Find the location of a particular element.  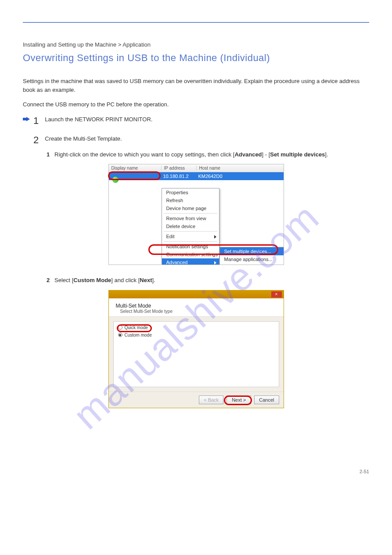

next-button: Next > is located at coordinates (239, 400).